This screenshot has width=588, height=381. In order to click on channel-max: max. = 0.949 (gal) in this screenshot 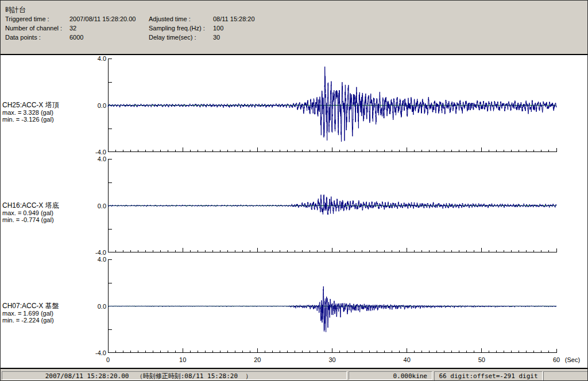, I will do `click(31, 213)`.